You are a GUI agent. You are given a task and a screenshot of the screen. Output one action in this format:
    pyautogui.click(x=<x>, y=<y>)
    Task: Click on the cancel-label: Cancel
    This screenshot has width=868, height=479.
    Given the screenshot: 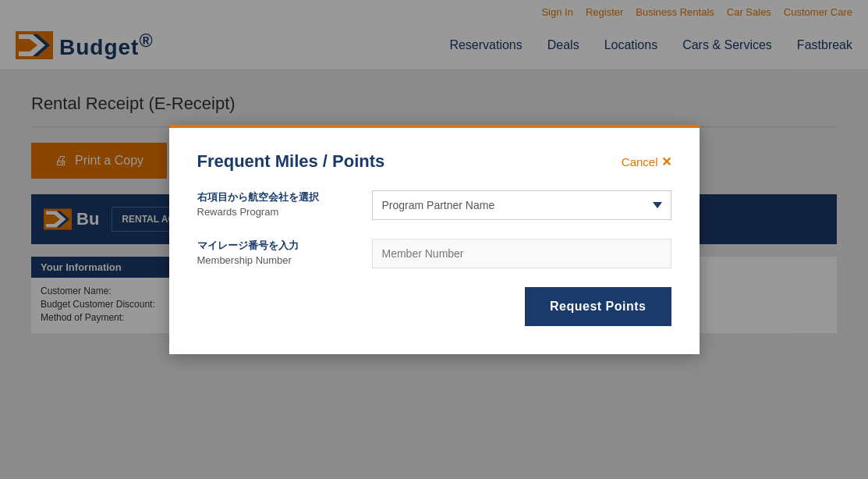 What is the action you would take?
    pyautogui.click(x=639, y=162)
    